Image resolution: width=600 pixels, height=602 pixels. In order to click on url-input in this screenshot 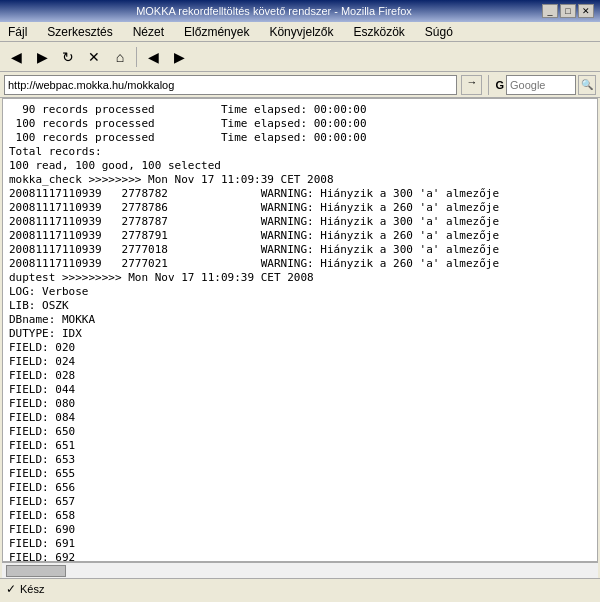, I will do `click(230, 85)`.